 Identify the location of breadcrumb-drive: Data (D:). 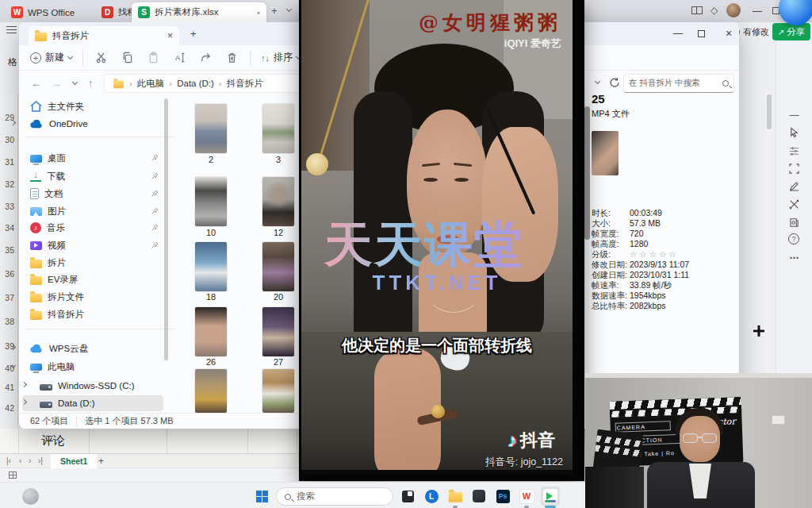
(195, 83).